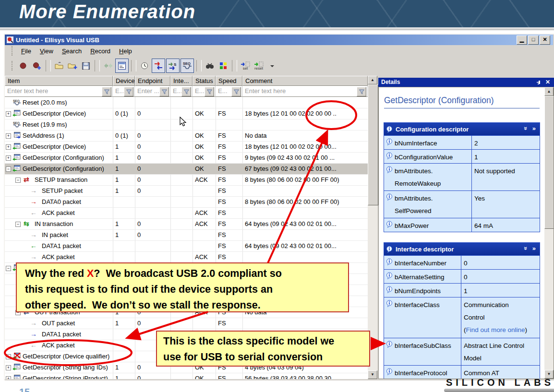 This screenshot has width=554, height=392. I want to click on col-header-comment: Comment, so click(305, 81).